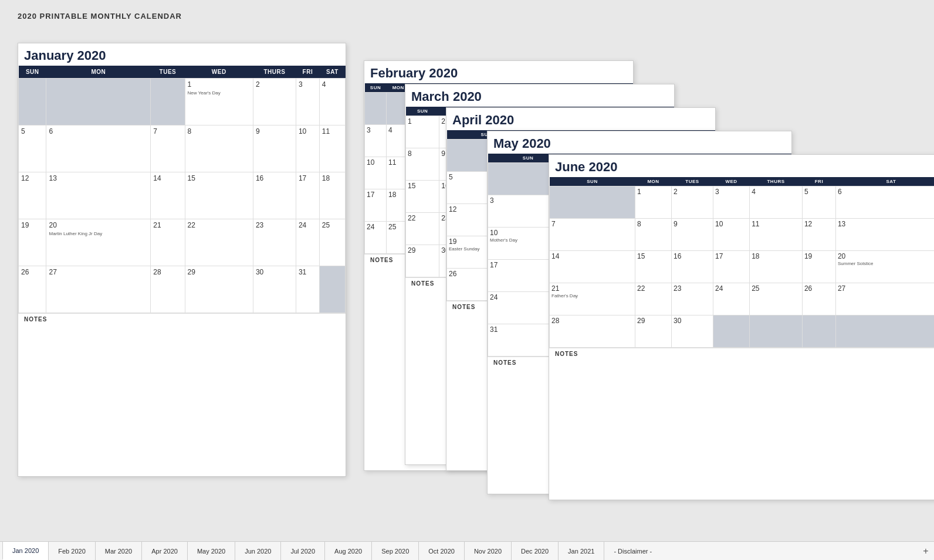 The width and height of the screenshot is (934, 560). What do you see at coordinates (422, 111) in the screenshot?
I see `mar-header-sun: SUN` at bounding box center [422, 111].